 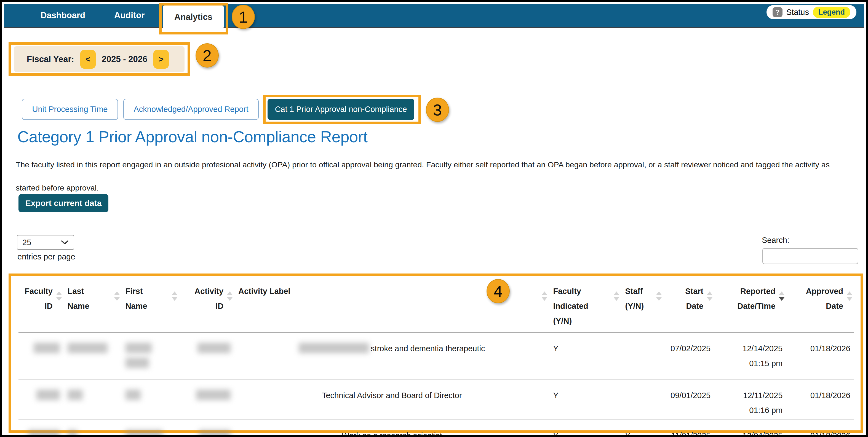 What do you see at coordinates (45, 242) in the screenshot?
I see `page-size-select: 25` at bounding box center [45, 242].